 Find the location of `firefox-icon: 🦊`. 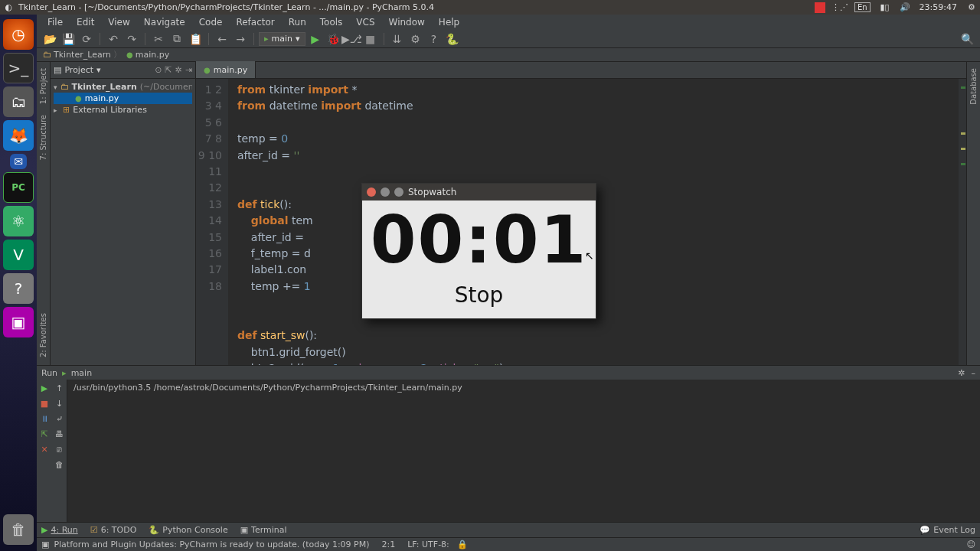

firefox-icon: 🦊 is located at coordinates (18, 135).